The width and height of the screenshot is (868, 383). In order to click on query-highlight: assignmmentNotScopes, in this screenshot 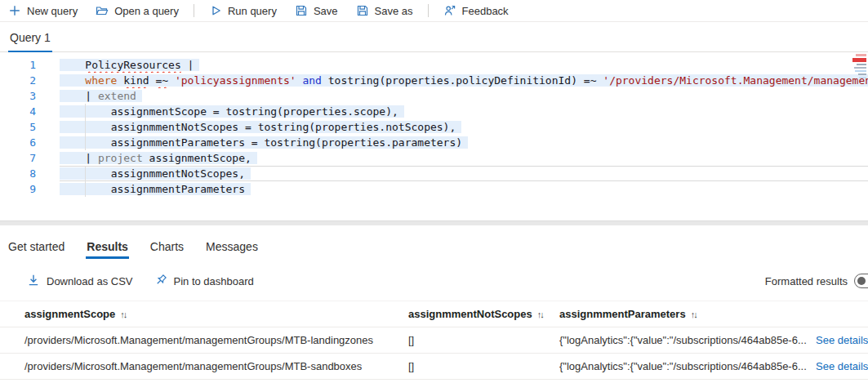, I will do `click(155, 173)`.